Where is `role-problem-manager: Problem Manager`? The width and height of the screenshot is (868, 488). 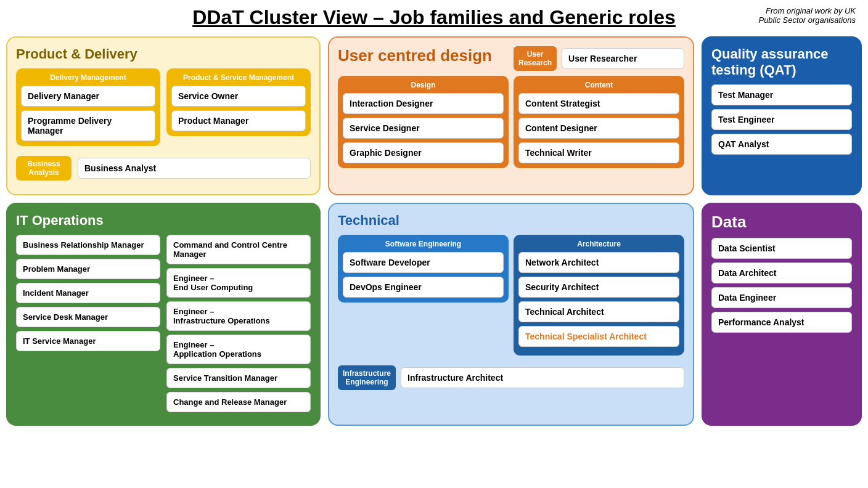 role-problem-manager: Problem Manager is located at coordinates (88, 269).